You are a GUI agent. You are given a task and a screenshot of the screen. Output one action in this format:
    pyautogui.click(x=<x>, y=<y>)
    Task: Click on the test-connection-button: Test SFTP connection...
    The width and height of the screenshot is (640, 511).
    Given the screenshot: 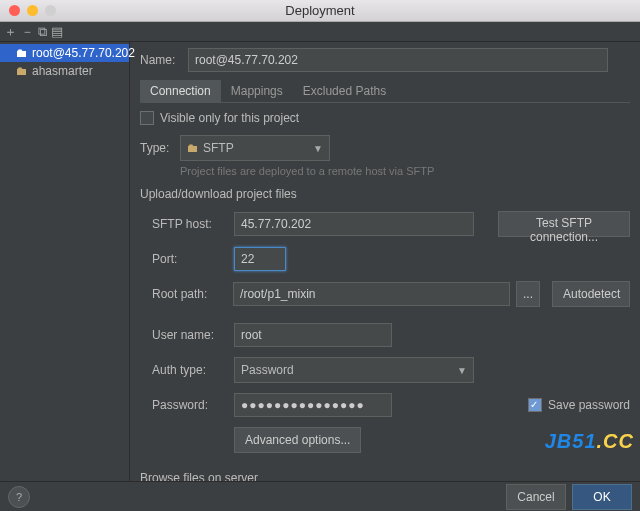 What is the action you would take?
    pyautogui.click(x=564, y=224)
    